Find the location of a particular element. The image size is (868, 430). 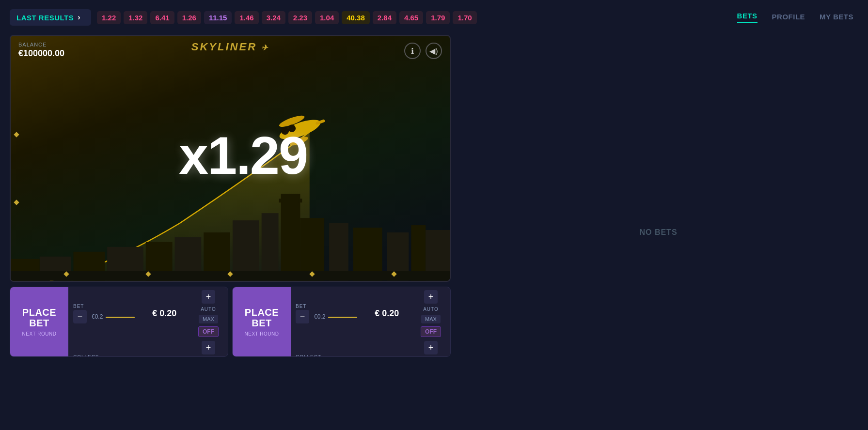

place-bet-label-2: PLACE BET is located at coordinates (262, 318).